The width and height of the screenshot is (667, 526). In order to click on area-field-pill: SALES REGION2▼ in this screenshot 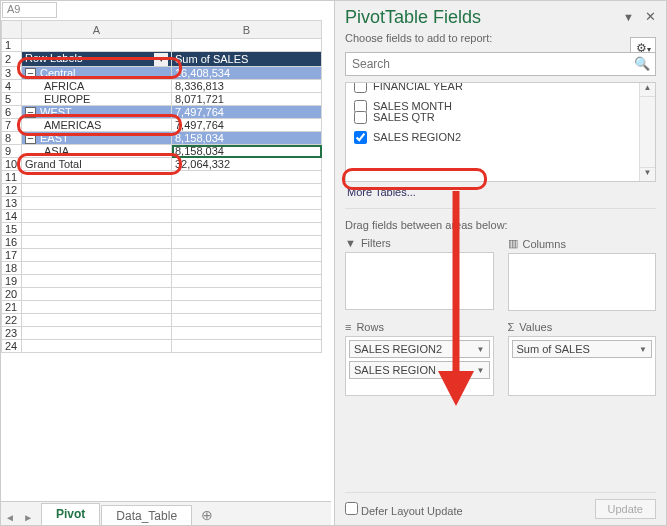, I will do `click(420, 349)`.